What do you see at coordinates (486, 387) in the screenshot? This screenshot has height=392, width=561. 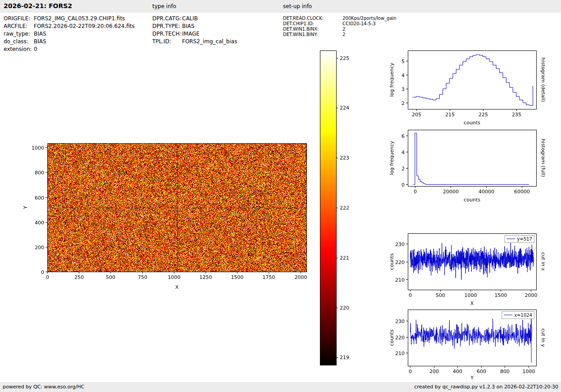 I see `footer-created-by: created by qc_rawdisp.py v1.2.3 on 2026-…` at bounding box center [486, 387].